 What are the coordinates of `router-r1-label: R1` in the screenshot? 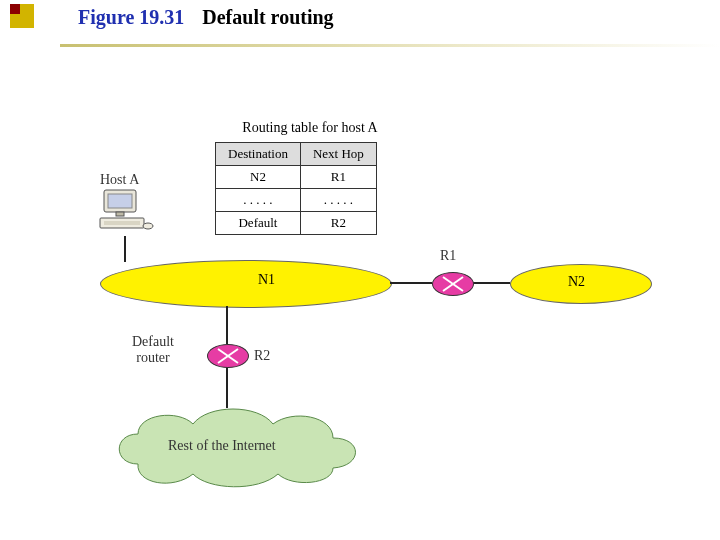 It's located at (448, 256).